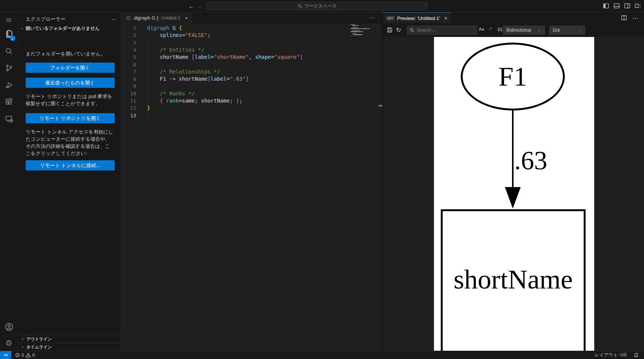  I want to click on toggle-panel-icon, so click(617, 6).